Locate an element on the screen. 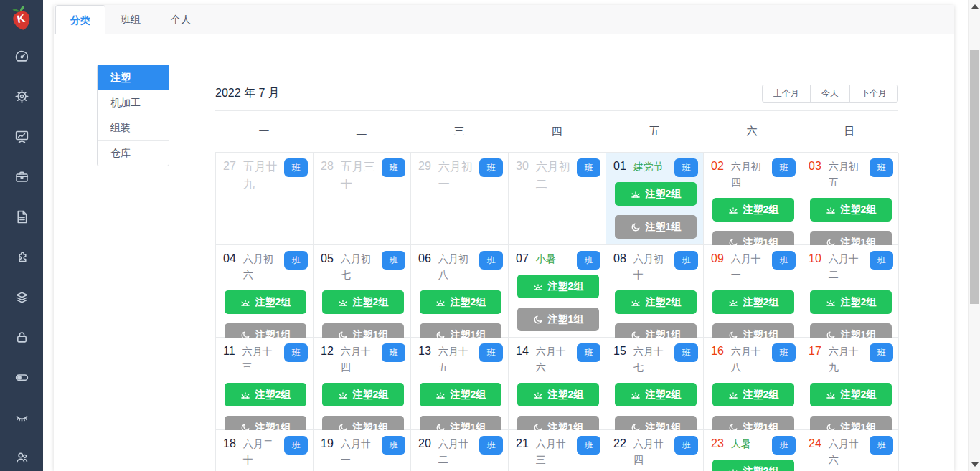 This screenshot has width=980, height=471. calendar-cell: 07小暑班注塑2组注塑1组 is located at coordinates (557, 291).